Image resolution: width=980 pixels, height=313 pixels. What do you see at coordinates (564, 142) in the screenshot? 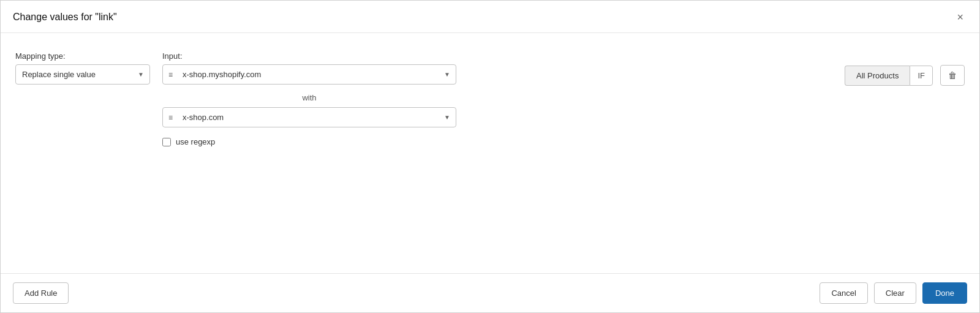
I see `regexp-row: use regexp` at bounding box center [564, 142].